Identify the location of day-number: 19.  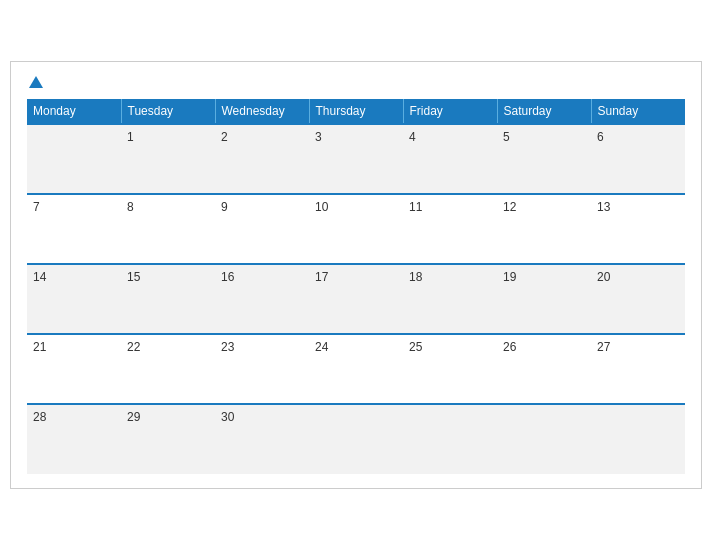
(510, 277).